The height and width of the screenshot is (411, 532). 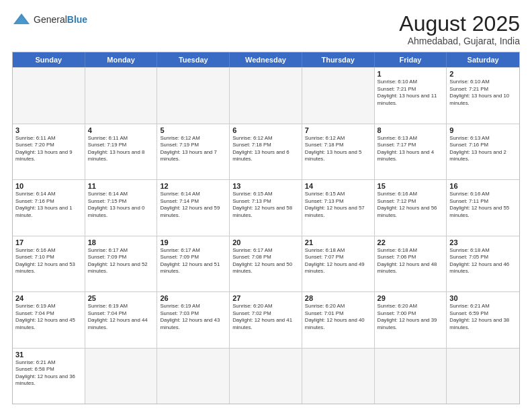 What do you see at coordinates (339, 60) in the screenshot?
I see `weekday-thursday: Thursday` at bounding box center [339, 60].